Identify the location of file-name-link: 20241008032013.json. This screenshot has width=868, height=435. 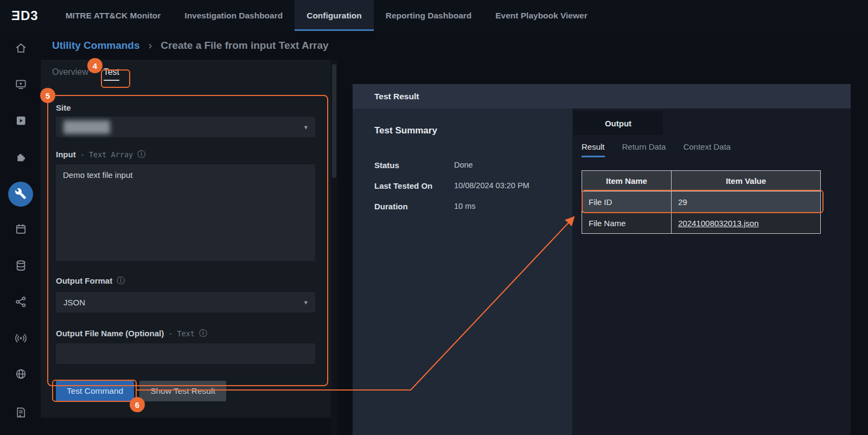
(718, 223).